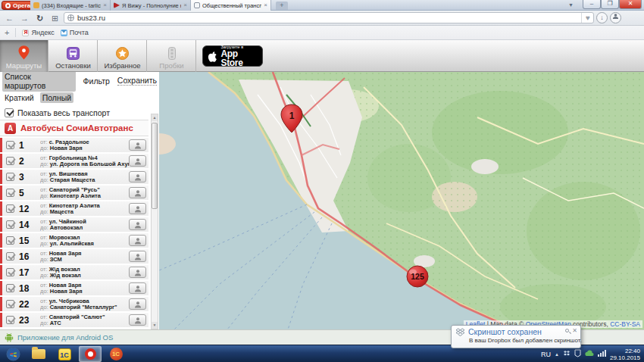  Describe the element at coordinates (626, 354) in the screenshot. I see `taskbar-clock: 22:40 29.10.2015` at that location.